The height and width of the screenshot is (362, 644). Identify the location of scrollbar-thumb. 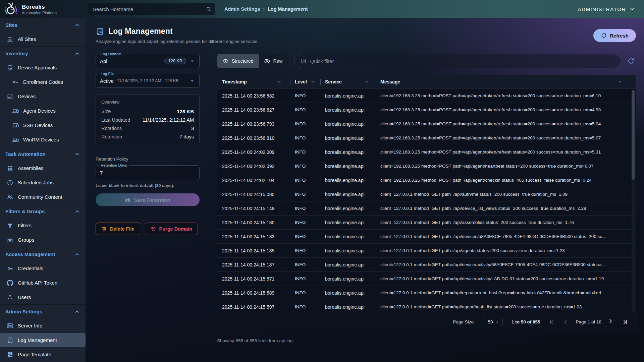
(633, 135).